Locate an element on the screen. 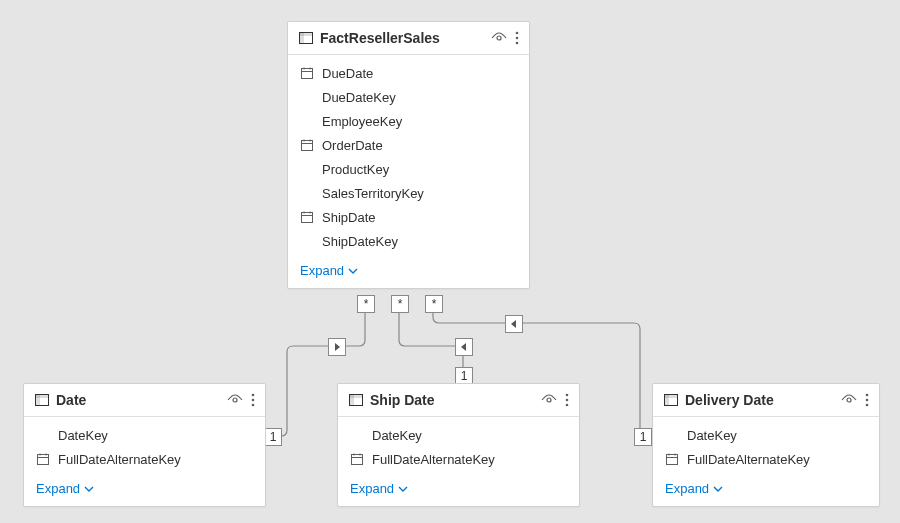 The height and width of the screenshot is (523, 900). table-delivery-date: Delivery Date DateKeyFullDateAlternateKe… is located at coordinates (766, 445).